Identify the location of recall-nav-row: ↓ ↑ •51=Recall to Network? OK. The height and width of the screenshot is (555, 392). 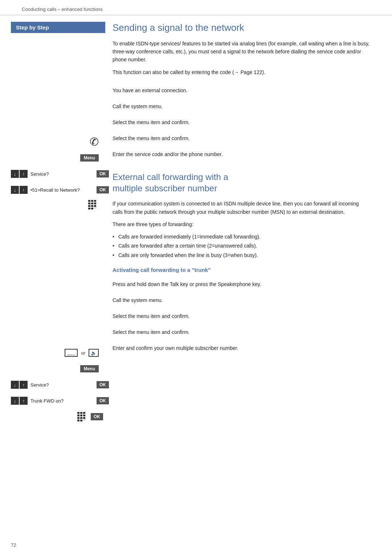
(60, 190).